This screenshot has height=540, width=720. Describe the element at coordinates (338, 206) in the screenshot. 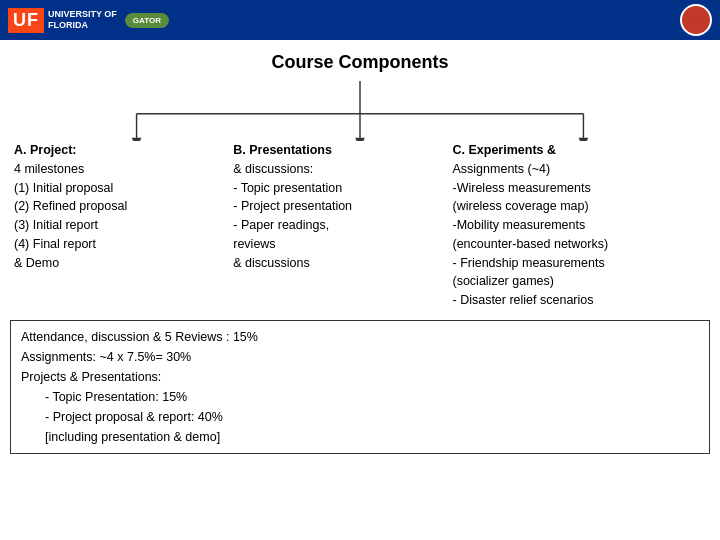

I see `column-b: B. Presentations & discussions: - Topic …` at that location.